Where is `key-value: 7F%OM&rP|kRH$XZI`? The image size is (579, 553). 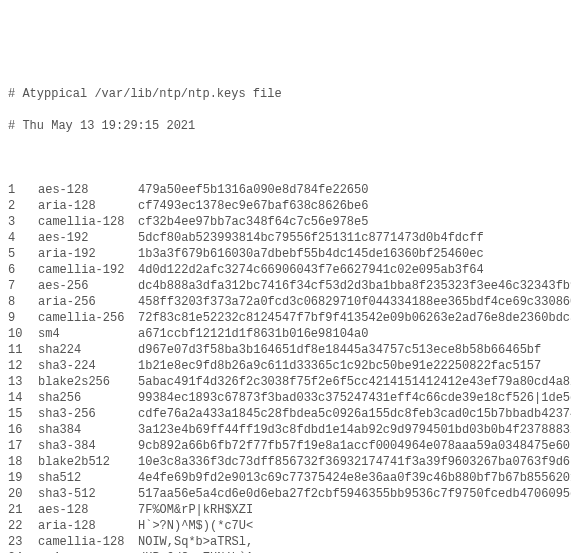 key-value: 7F%OM&rP|kRH$XZI is located at coordinates (354, 510).